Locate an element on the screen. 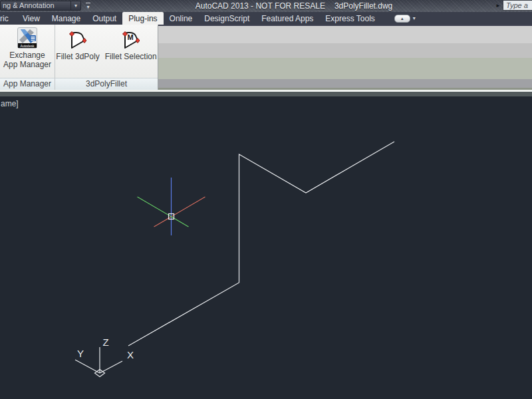  tab-express-tools: Express Tools is located at coordinates (350, 19).